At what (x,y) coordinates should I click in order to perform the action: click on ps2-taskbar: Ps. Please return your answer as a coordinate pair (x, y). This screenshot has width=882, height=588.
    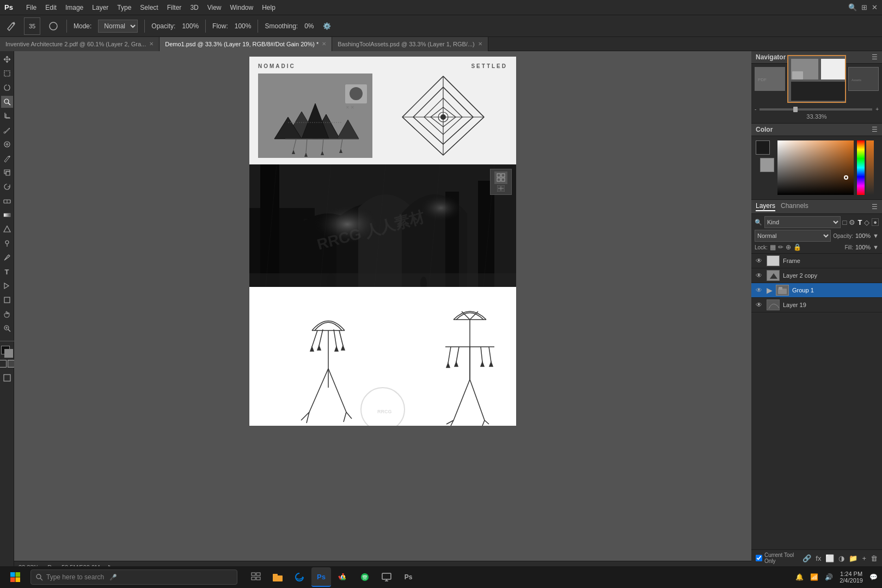
    Looking at the image, I should click on (408, 577).